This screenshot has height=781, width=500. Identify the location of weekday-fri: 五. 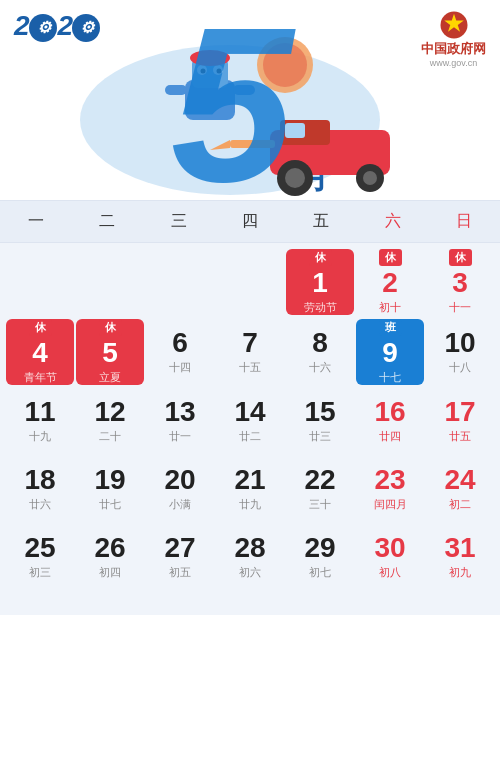
(322, 222).